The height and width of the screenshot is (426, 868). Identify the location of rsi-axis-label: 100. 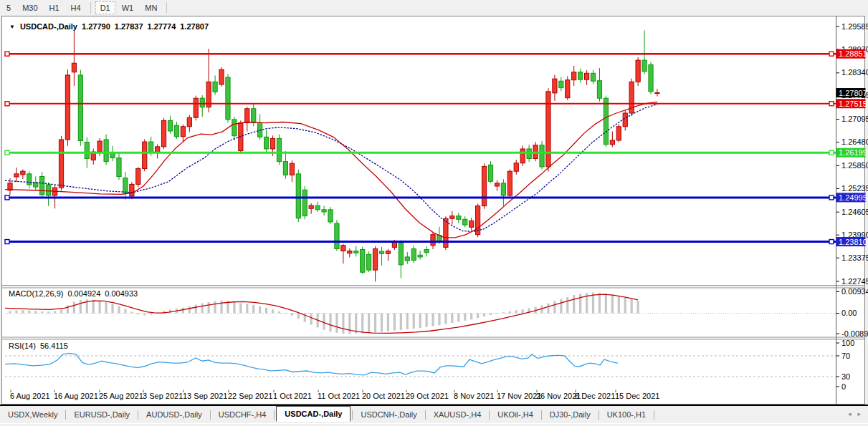
(848, 343).